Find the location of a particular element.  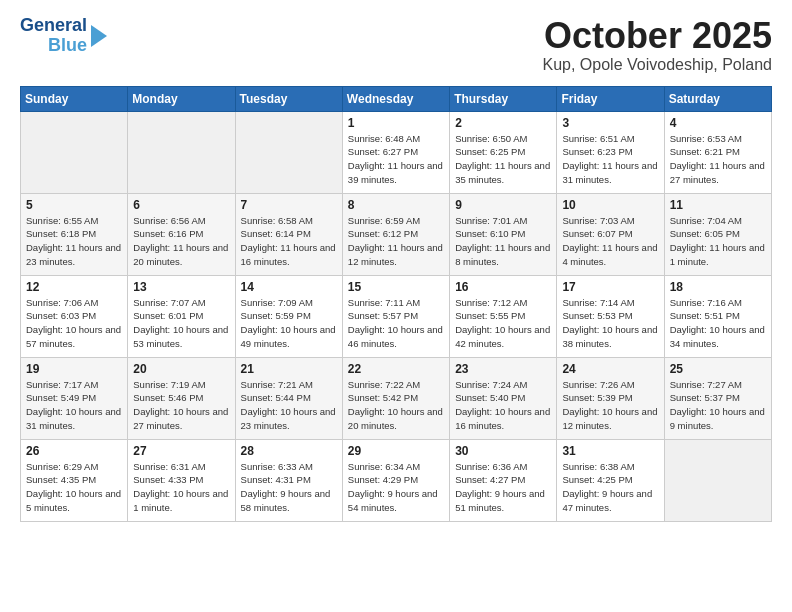

col-tuesday: Tuesday is located at coordinates (288, 98).